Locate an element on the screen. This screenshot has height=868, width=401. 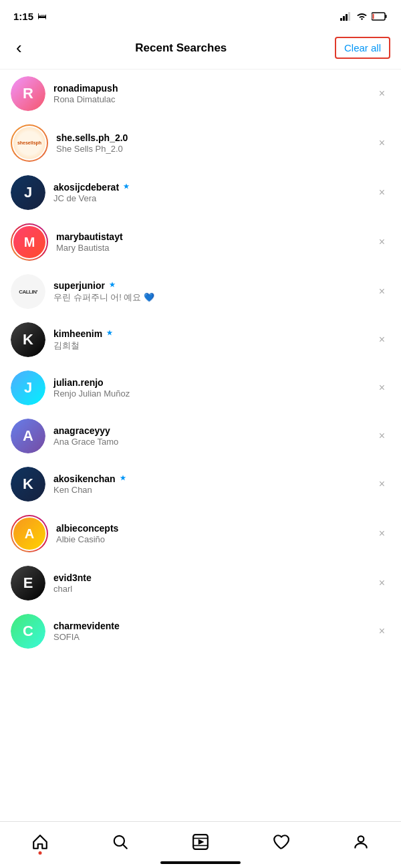
list-item: Jjulian.renjoRenjo Julian Muñoz× is located at coordinates (200, 388).